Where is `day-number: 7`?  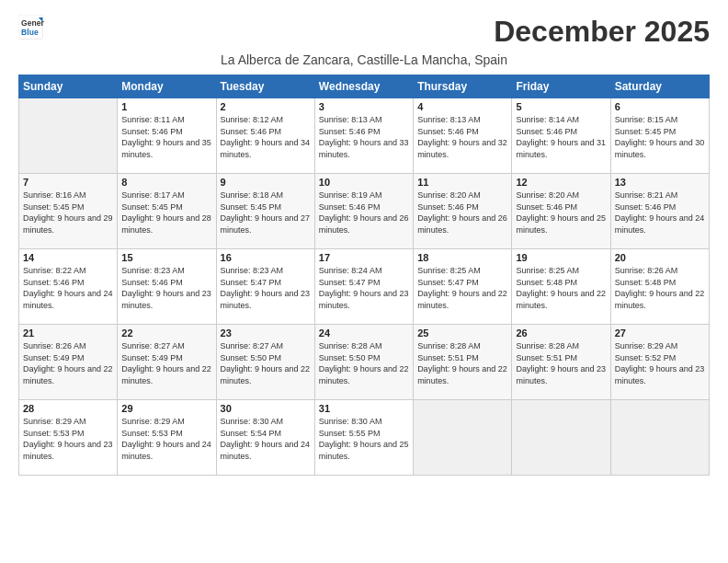
day-number: 7 is located at coordinates (68, 182).